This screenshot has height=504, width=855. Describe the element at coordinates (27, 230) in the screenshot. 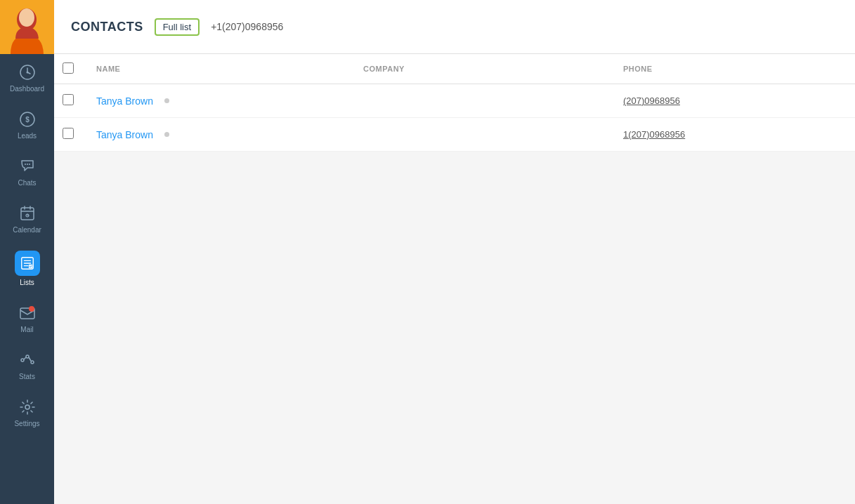

I see `sidebar-item-calendar-label: Calendar` at that location.